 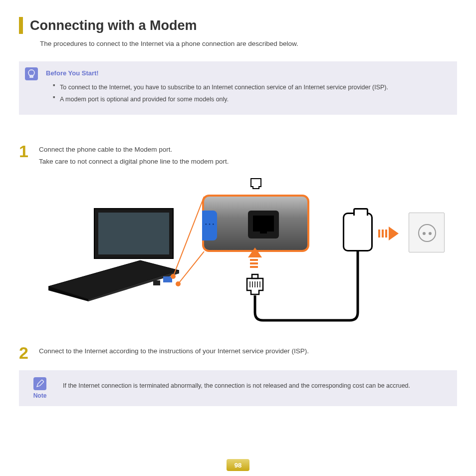 What do you see at coordinates (238, 388) in the screenshot?
I see `note-box: Note If the Internet connection is termi…` at bounding box center [238, 388].